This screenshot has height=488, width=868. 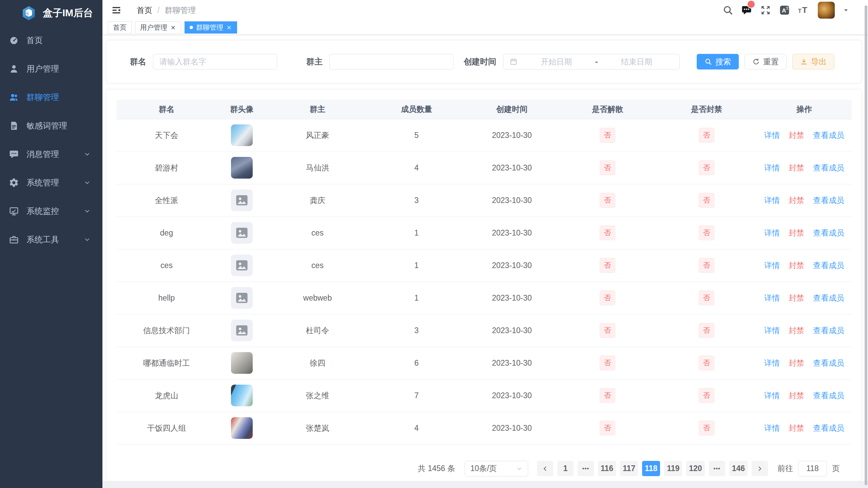 What do you see at coordinates (484, 363) in the screenshot?
I see `table-row: 哪都通临时工徐四62023-10-30否否详情封禁查看成员` at bounding box center [484, 363].